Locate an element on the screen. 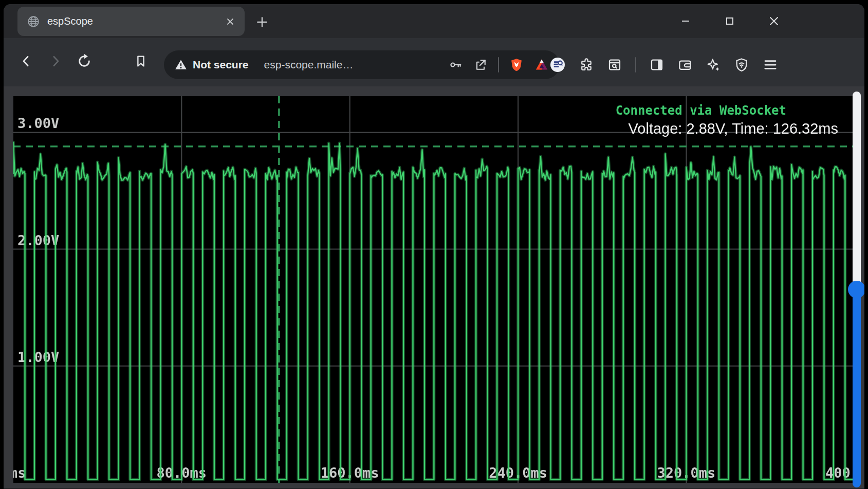 The height and width of the screenshot is (489, 868). back-button is located at coordinates (26, 61).